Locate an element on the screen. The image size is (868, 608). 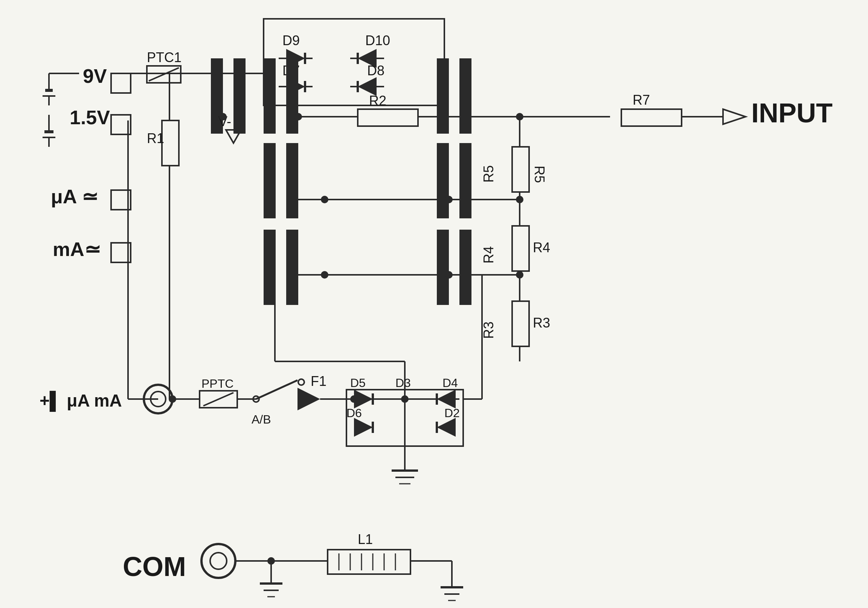
svg-text: L1 is located at coordinates (365, 540).